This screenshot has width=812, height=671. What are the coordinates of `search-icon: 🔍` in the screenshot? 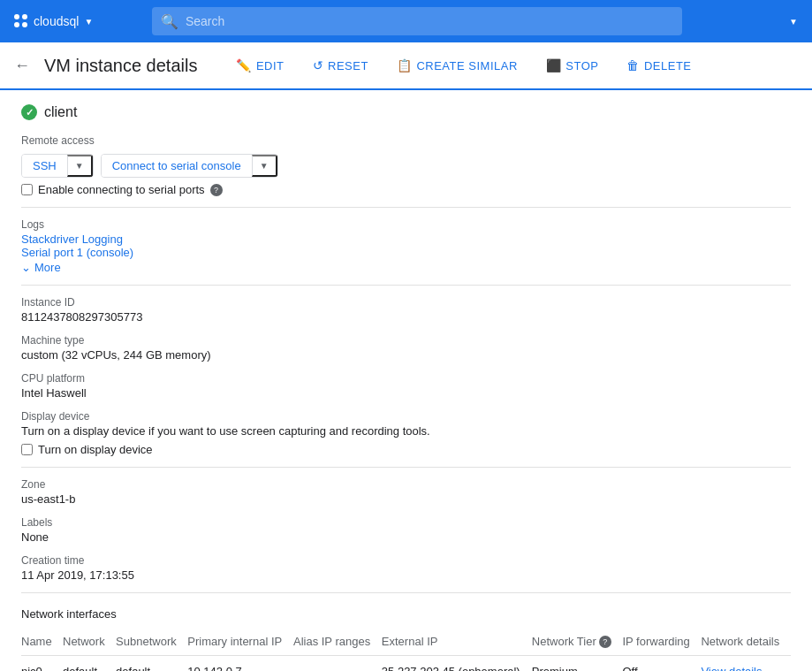 It's located at (170, 21).